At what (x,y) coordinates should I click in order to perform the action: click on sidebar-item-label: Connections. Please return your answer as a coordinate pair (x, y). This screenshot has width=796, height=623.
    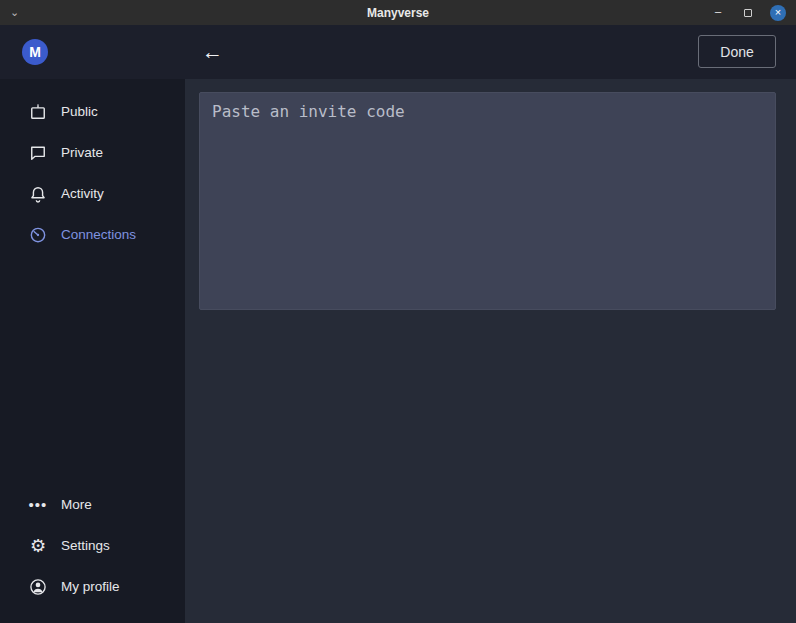
    Looking at the image, I should click on (98, 234).